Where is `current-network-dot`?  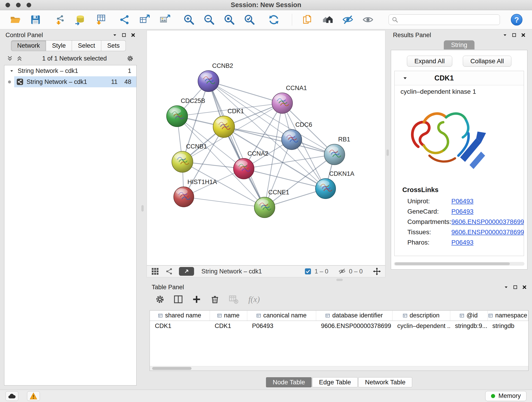 current-network-dot is located at coordinates (10, 82).